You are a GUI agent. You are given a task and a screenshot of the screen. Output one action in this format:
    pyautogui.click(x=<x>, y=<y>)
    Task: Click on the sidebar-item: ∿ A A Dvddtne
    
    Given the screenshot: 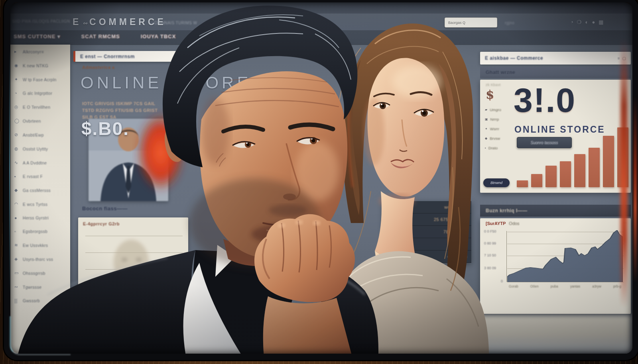 What is the action you would take?
    pyautogui.click(x=40, y=162)
    